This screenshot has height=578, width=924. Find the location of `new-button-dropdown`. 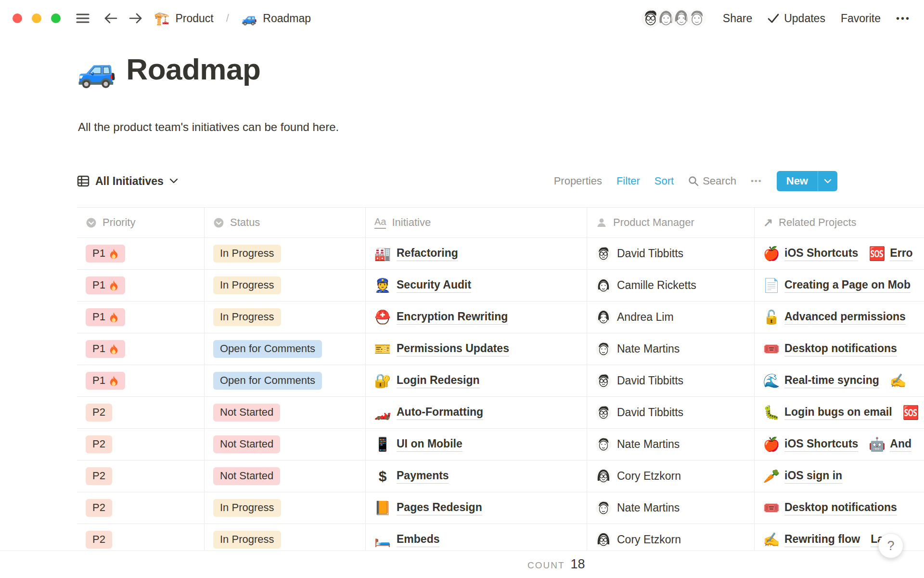

new-button-dropdown is located at coordinates (828, 181).